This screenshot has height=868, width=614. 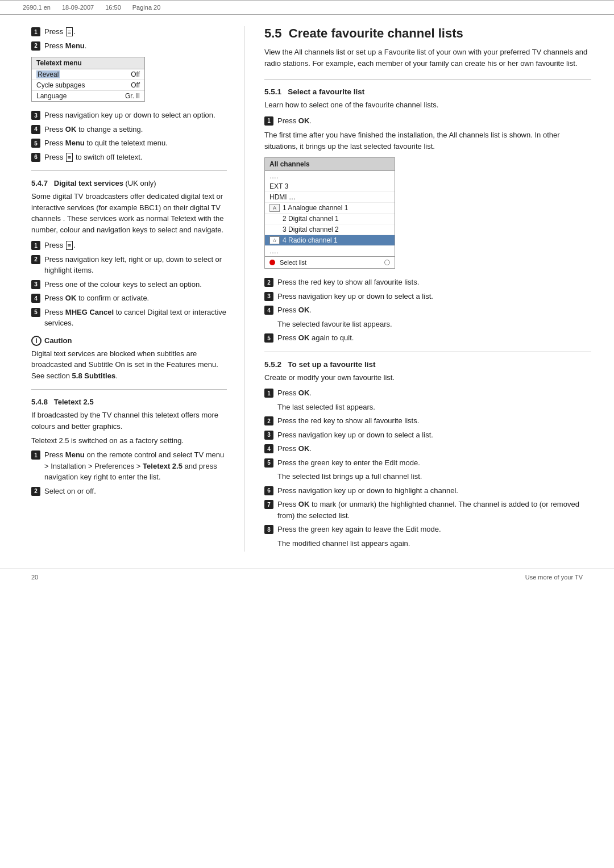 I want to click on channels-header: All channels, so click(x=330, y=165).